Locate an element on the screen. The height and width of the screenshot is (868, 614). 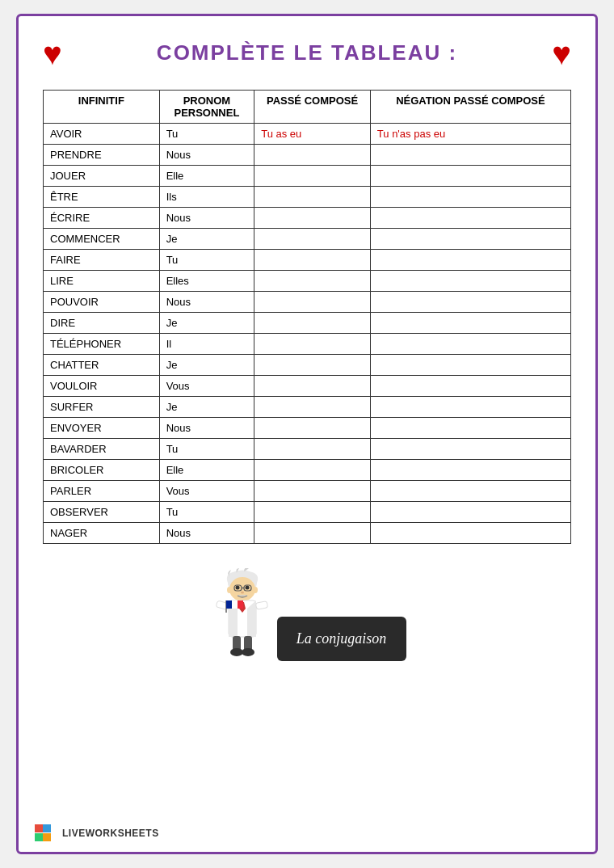
table-row: AVOIRTuTu as euTu n'as pas eu is located at coordinates (307, 134).